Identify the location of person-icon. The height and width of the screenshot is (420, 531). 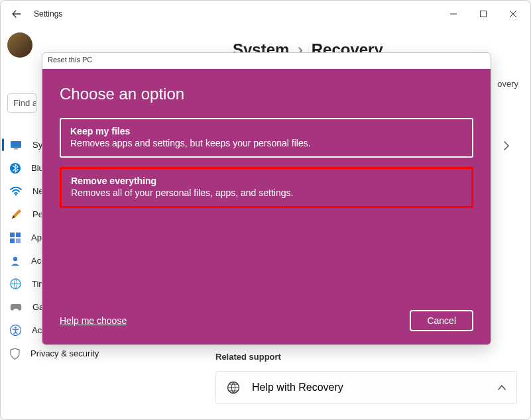
(15, 261).